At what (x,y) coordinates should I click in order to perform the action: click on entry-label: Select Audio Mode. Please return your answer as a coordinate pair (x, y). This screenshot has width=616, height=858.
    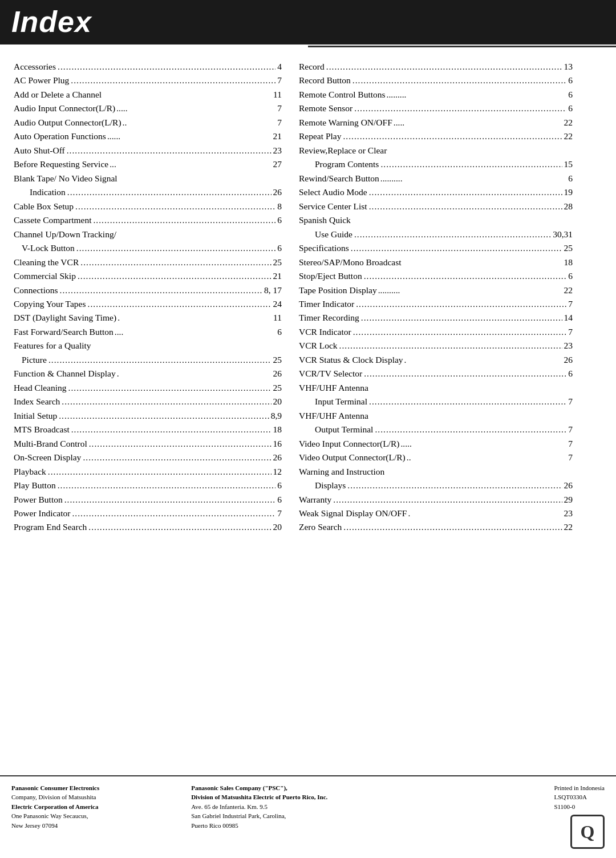
    Looking at the image, I should click on (333, 192).